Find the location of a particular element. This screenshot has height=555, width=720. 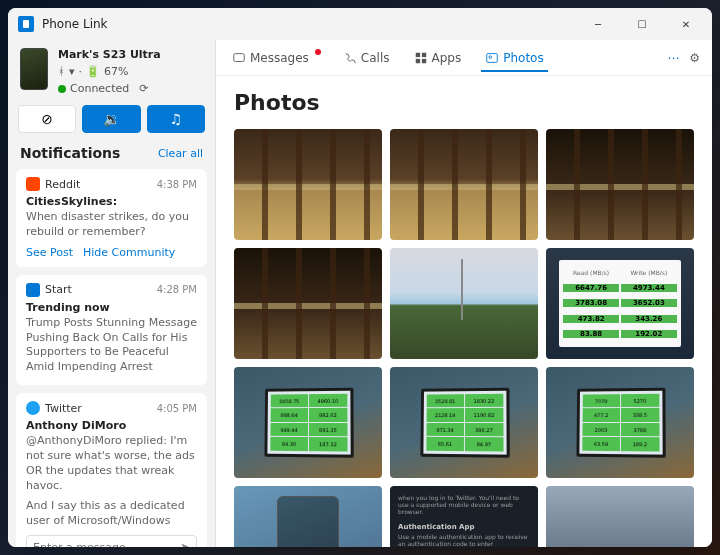

notification-body: Trump Posts Stunning Message Pushing Bac… is located at coordinates (112, 346).